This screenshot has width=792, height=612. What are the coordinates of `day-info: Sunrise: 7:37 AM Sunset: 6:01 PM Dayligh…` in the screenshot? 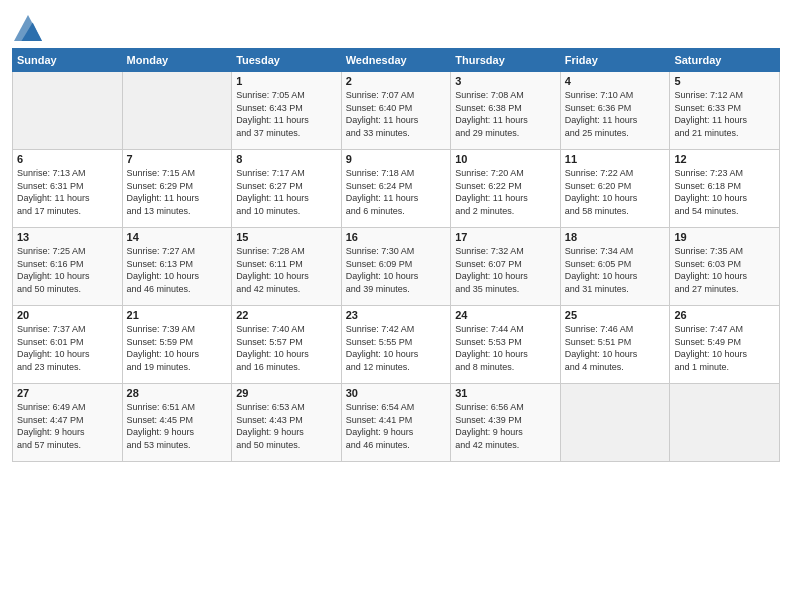 It's located at (68, 348).